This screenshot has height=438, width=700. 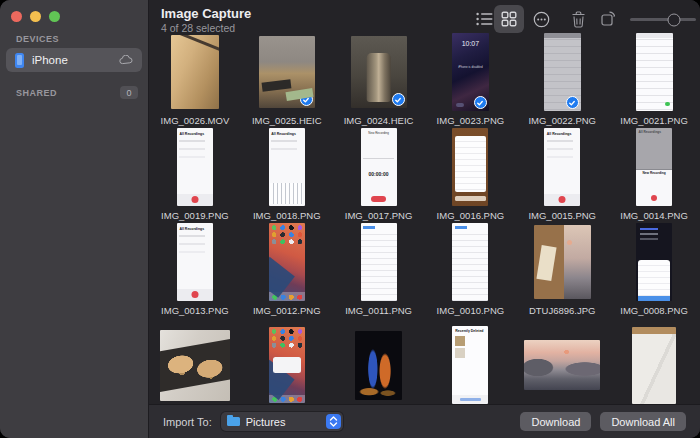 What do you see at coordinates (282, 422) in the screenshot?
I see `import-destination-select: Pictures` at bounding box center [282, 422].